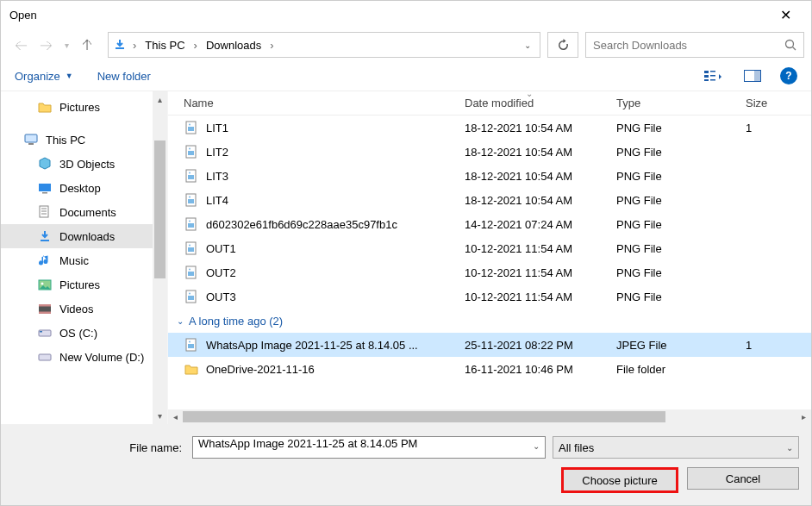 The image size is (812, 506). Describe the element at coordinates (160, 100) in the screenshot. I see `scroll-up-icon: ▴` at that location.